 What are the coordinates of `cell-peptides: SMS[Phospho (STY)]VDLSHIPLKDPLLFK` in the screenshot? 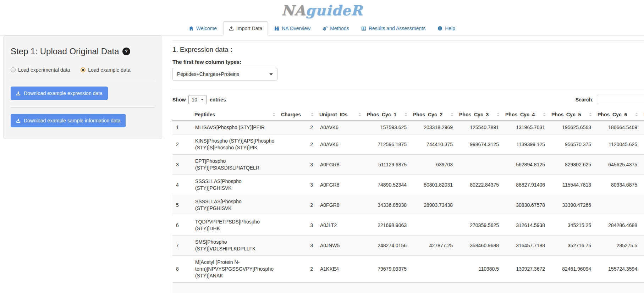 It's located at (235, 245).